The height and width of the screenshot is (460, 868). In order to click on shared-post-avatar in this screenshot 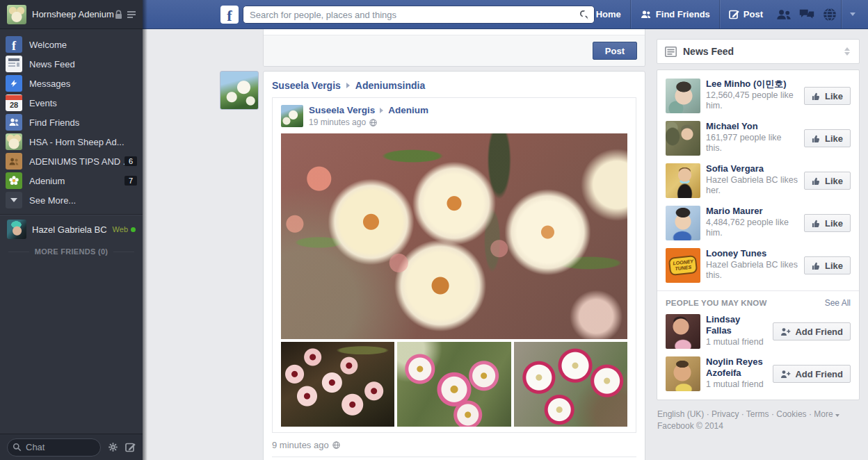, I will do `click(292, 116)`.